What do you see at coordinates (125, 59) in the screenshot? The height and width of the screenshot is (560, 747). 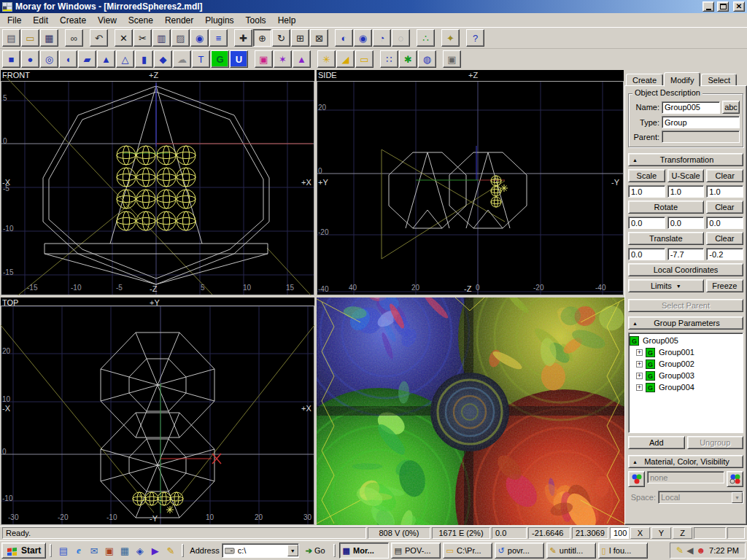 I see `create-bicone-button: △` at bounding box center [125, 59].